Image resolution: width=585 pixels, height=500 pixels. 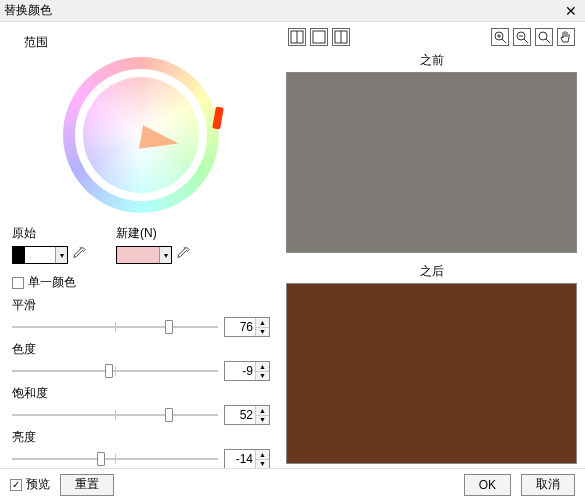 I want to click on zoom-in-button, so click(x=500, y=37).